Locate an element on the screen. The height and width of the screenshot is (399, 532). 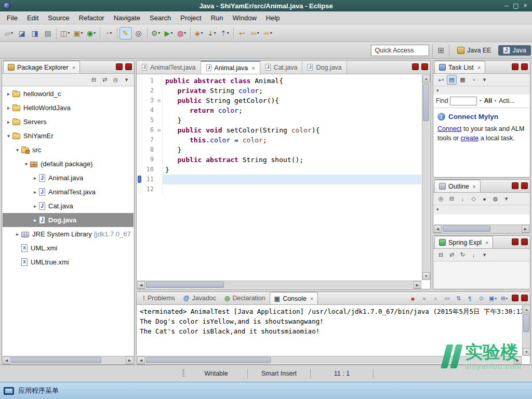
code-line-7: 7 this.color = color; is located at coordinates (280, 140).